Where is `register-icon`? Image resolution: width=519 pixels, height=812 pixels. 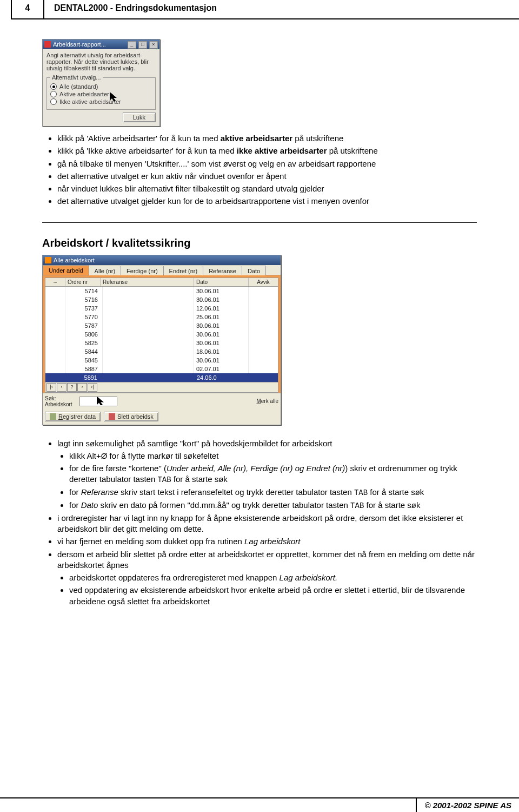
register-icon is located at coordinates (53, 417).